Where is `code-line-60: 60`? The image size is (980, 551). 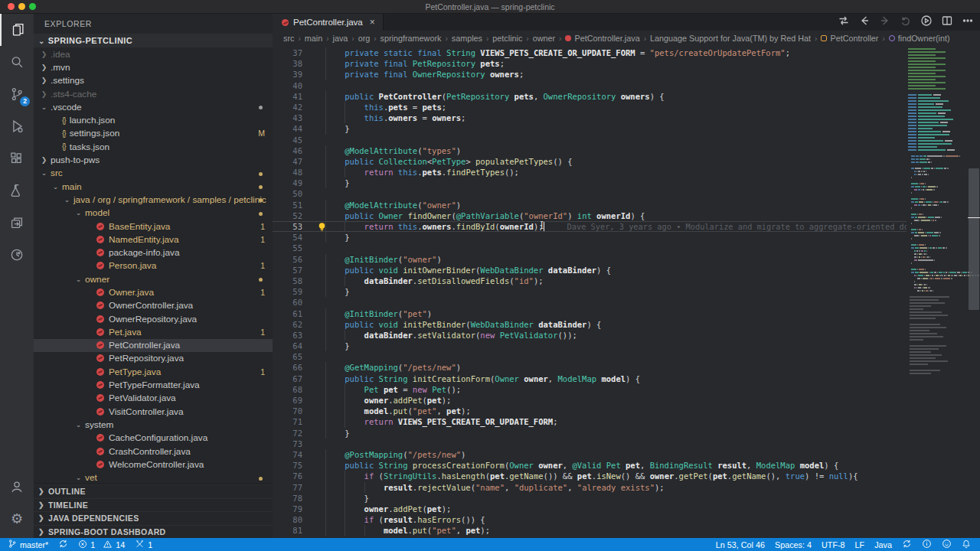
code-line-60: 60 is located at coordinates (626, 302).